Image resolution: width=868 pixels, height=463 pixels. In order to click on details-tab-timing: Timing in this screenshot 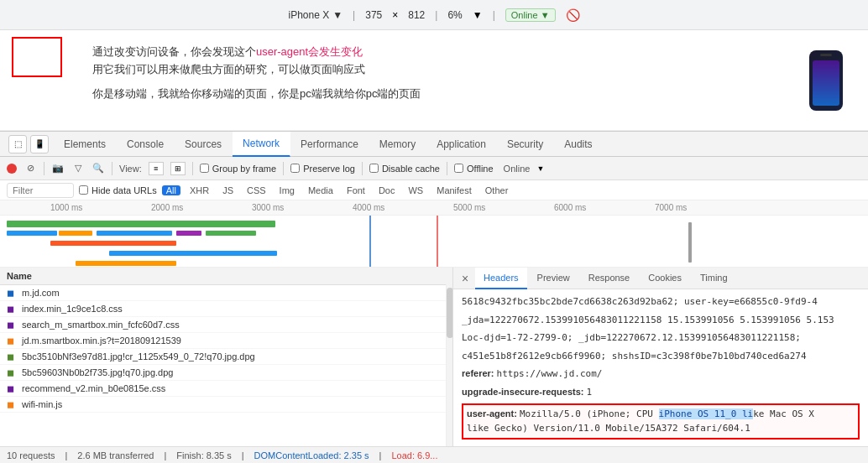, I will do `click(714, 278)`.